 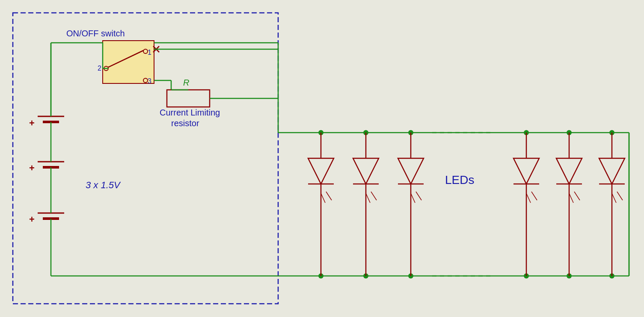 I want to click on svg-text: 1, so click(x=150, y=52).